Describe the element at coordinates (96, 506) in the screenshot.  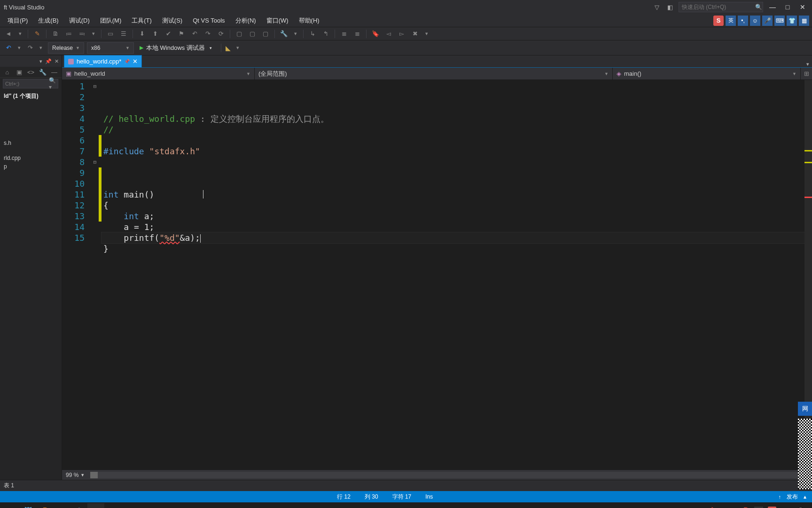
I see `task-visual-studio: ◈` at that location.